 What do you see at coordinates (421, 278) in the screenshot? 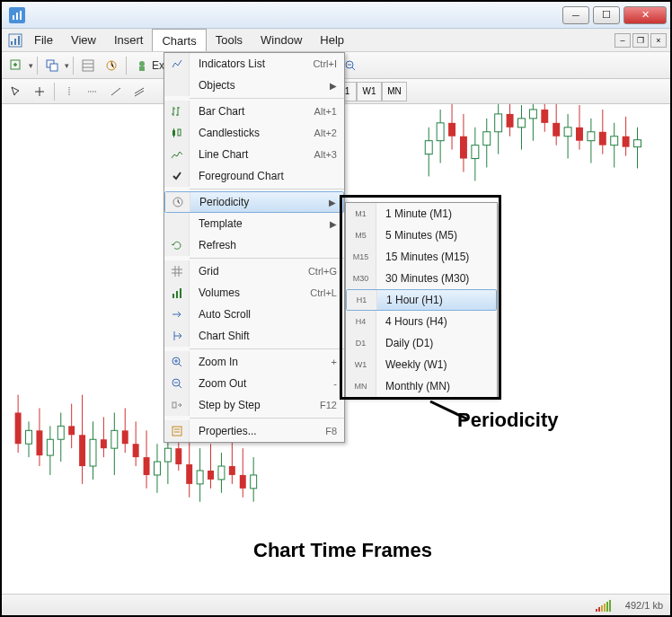
I see `periodicity-m30: M3030 Minutes (M30)` at bounding box center [421, 278].